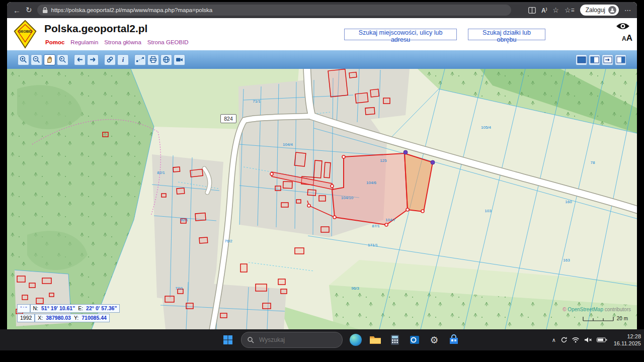 The image size is (644, 362). Describe the element at coordinates (94, 318) in the screenshot. I see `y-value: 710085.44` at that location.